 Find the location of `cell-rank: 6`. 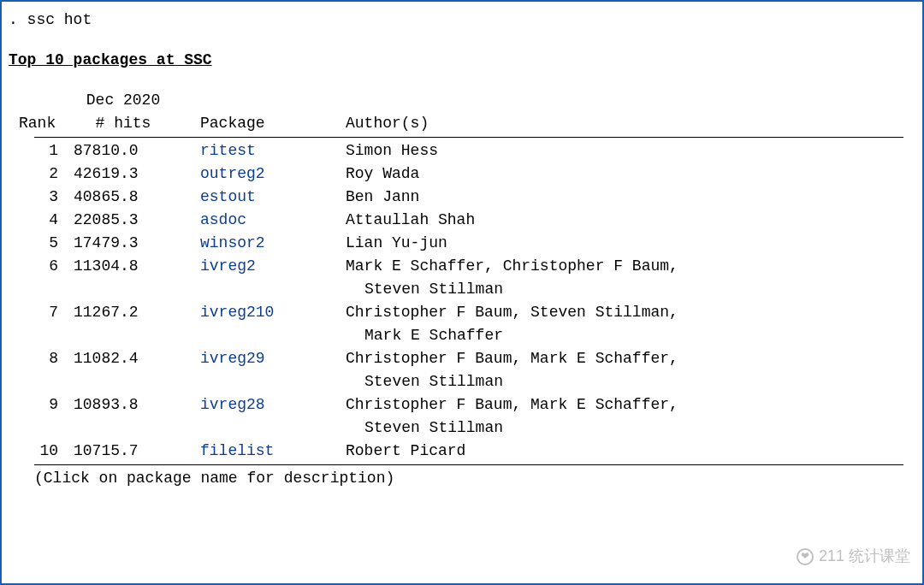

cell-rank: 6 is located at coordinates (42, 267).